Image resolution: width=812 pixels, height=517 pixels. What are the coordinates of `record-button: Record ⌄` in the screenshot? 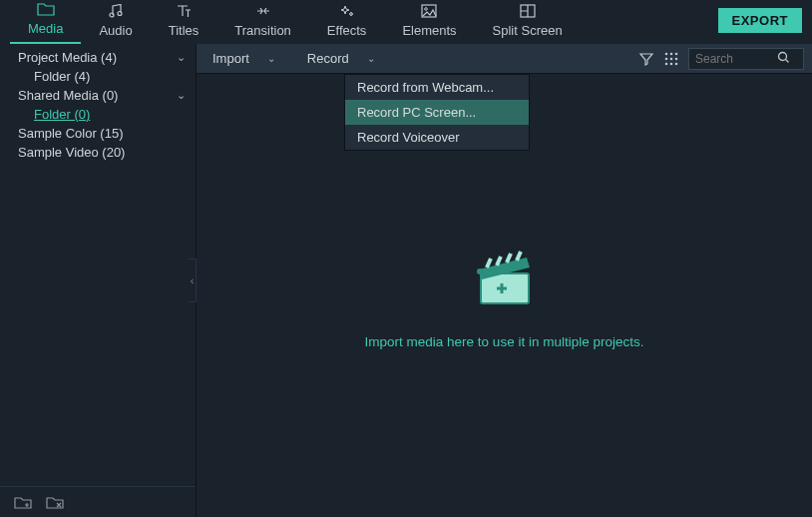 It's located at (341, 58).